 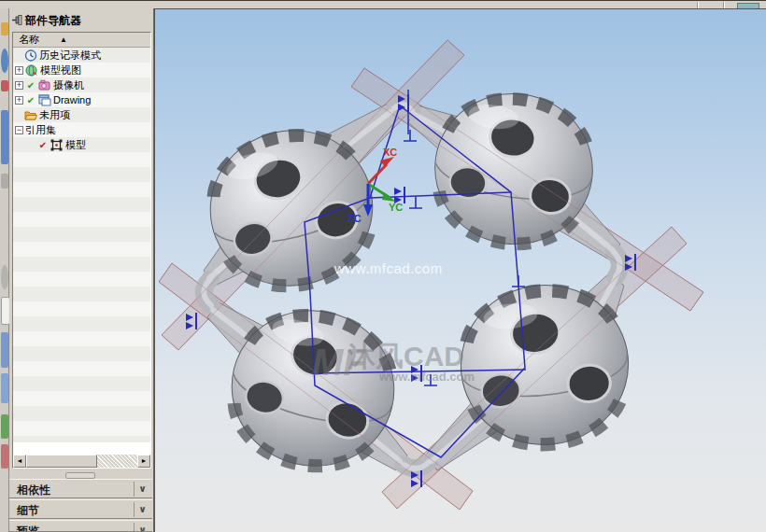 What do you see at coordinates (28, 528) in the screenshot?
I see `section-label: 预览` at bounding box center [28, 528].